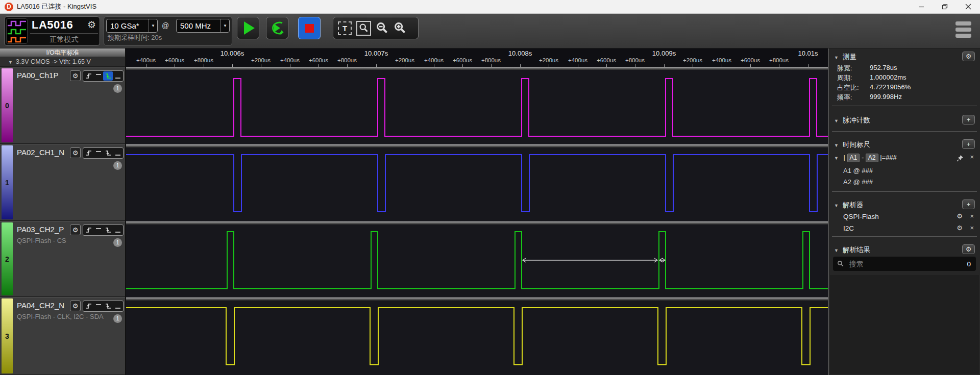 Image resolution: width=980 pixels, height=375 pixels. Describe the element at coordinates (309, 28) in the screenshot. I see `stop-capture-button` at that location.